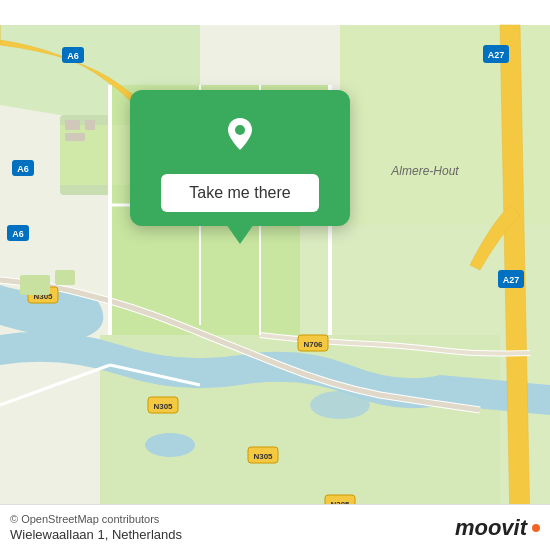  I want to click on svg-text: Almere-Hout, so click(424, 171).